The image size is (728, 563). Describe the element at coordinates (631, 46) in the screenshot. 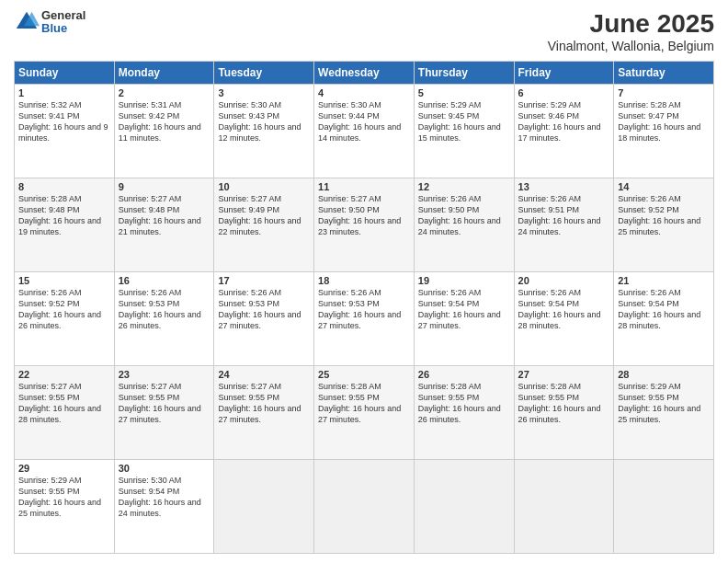

I see `subtitle: Vinalmont, Wallonia, Belgium` at that location.